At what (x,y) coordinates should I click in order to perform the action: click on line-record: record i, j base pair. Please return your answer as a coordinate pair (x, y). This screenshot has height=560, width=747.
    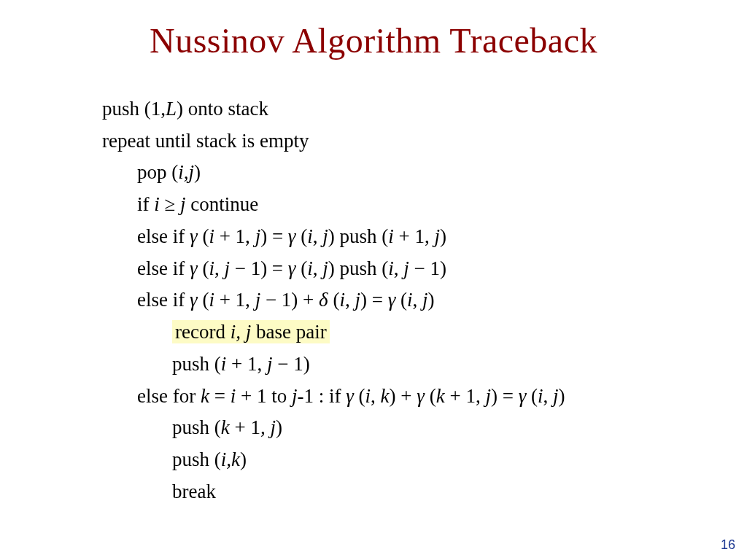
    Looking at the image, I should click on (403, 332).